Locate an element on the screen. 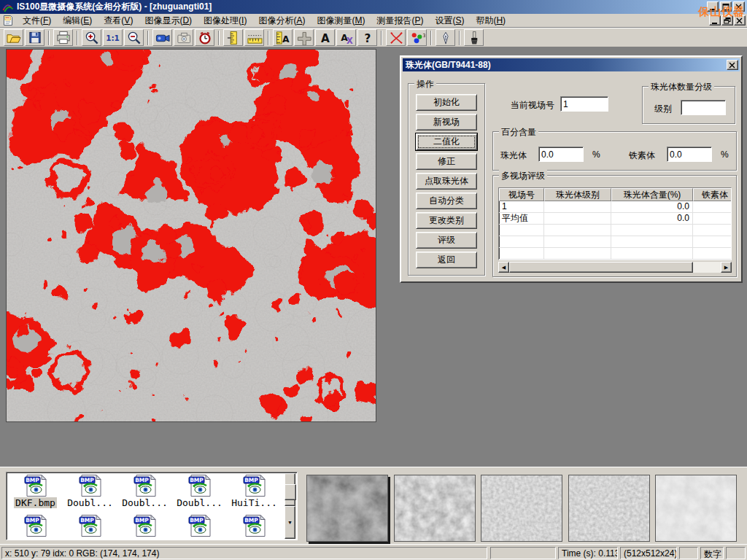  snapshot-button is located at coordinates (184, 38).